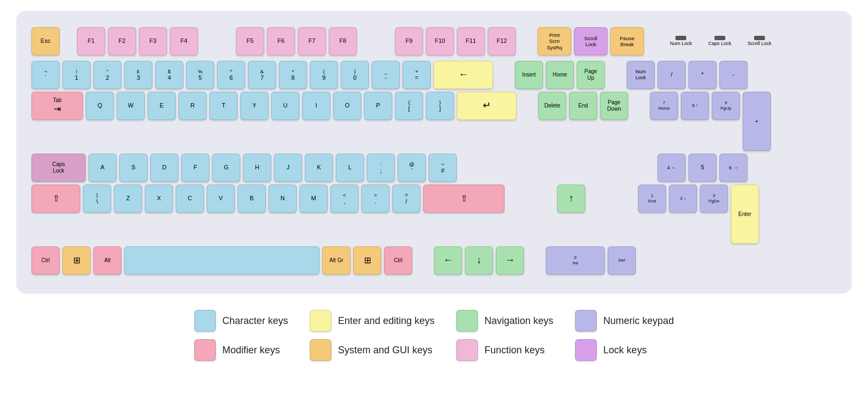 Image resolution: width=868 pixels, height=394 pixels. What do you see at coordinates (252, 199) in the screenshot?
I see `key-b: B` at bounding box center [252, 199].